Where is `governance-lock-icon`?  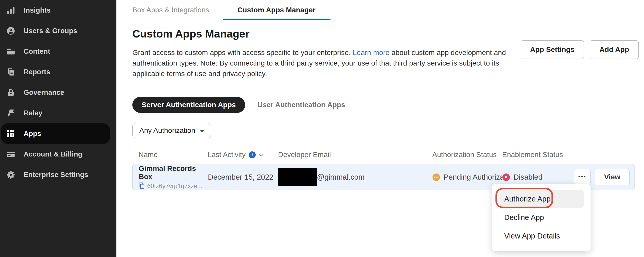 governance-lock-icon is located at coordinates (11, 93).